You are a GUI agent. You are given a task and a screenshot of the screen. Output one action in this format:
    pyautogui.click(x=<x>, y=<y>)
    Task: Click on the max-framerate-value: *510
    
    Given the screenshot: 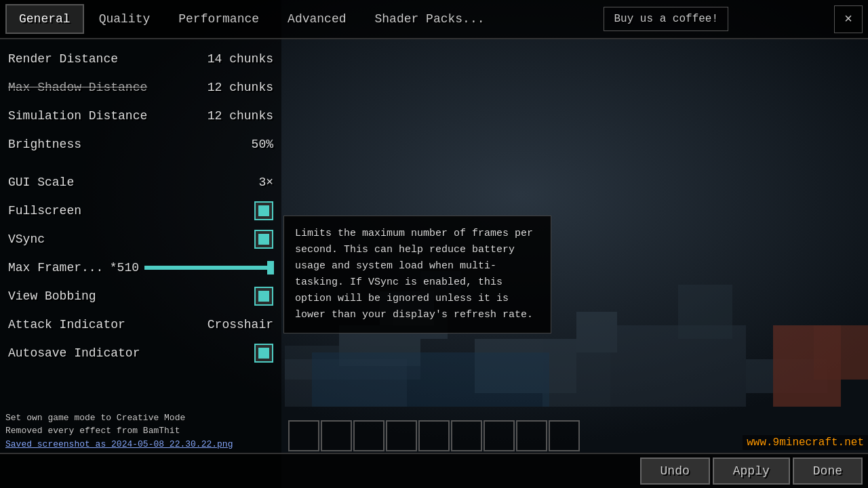 What is the action you would take?
    pyautogui.click(x=122, y=268)
    